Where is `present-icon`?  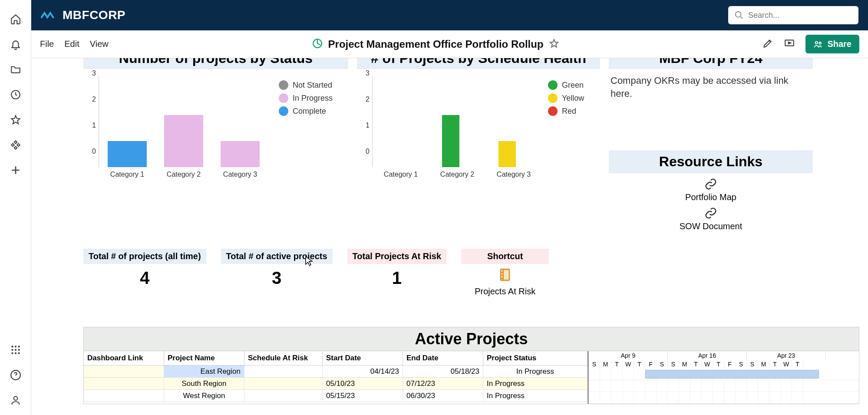 present-icon is located at coordinates (789, 44).